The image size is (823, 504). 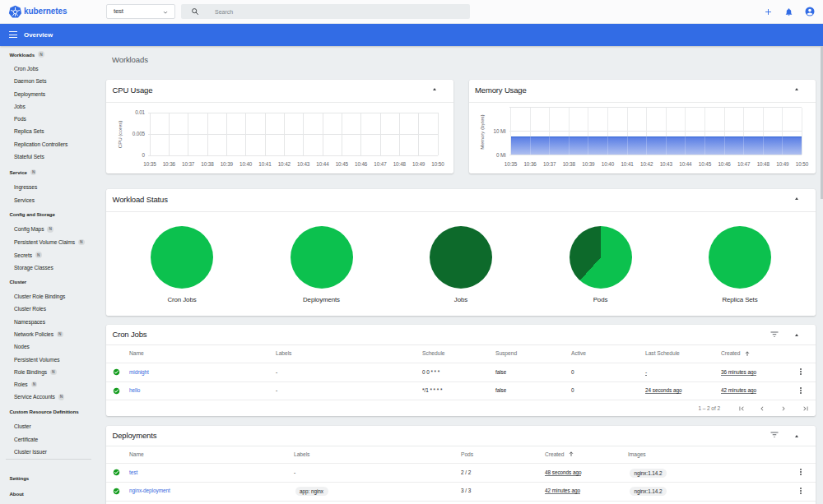 What do you see at coordinates (506, 354) in the screenshot?
I see `col-header-suspend: Suspend` at bounding box center [506, 354].